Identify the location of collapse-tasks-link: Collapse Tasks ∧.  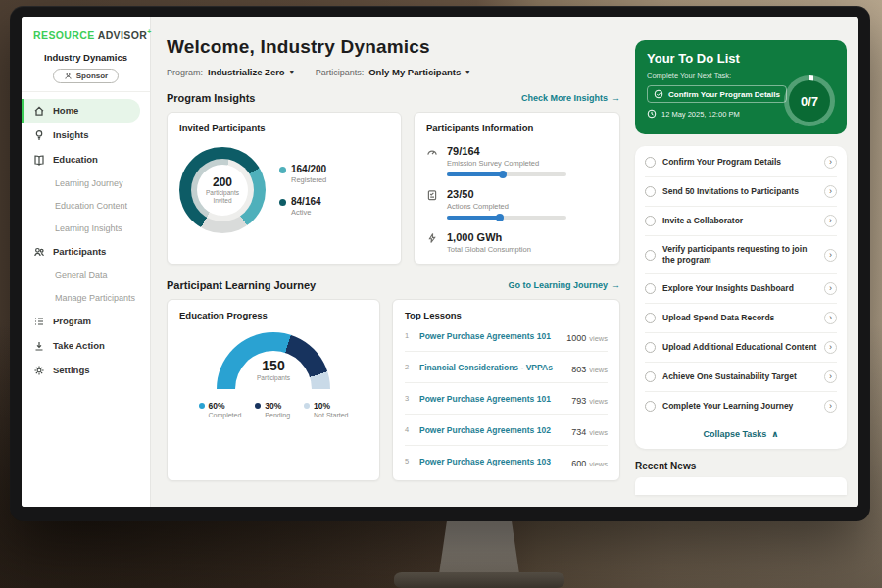
(741, 435).